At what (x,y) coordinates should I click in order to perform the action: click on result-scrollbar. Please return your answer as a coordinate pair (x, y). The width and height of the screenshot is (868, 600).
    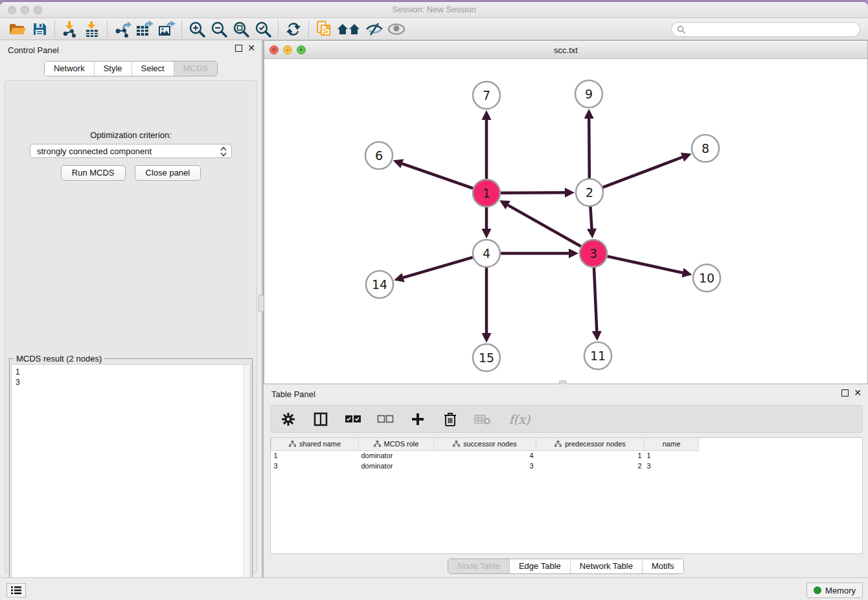
    Looking at the image, I should click on (246, 482).